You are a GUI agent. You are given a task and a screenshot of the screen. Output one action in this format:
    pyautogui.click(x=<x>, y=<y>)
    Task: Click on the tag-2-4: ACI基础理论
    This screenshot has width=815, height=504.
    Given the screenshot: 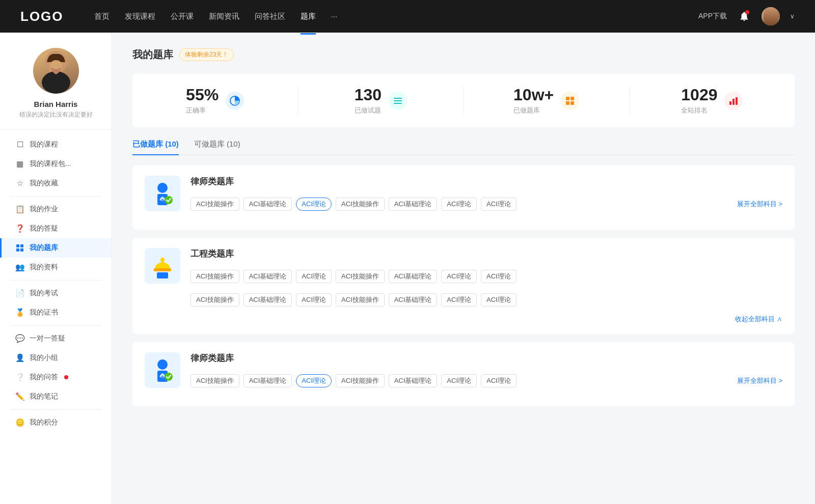 What is the action you would take?
    pyautogui.click(x=413, y=276)
    